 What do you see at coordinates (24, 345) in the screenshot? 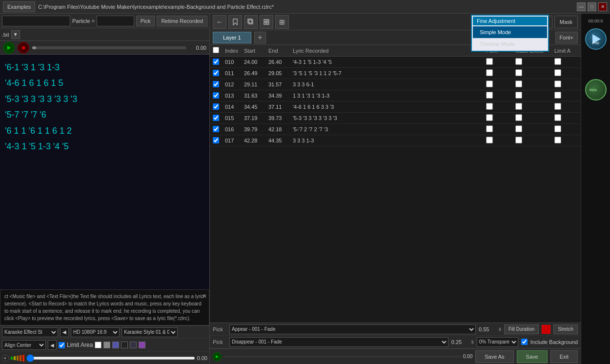
I see `align-select: Align Center` at bounding box center [24, 345].